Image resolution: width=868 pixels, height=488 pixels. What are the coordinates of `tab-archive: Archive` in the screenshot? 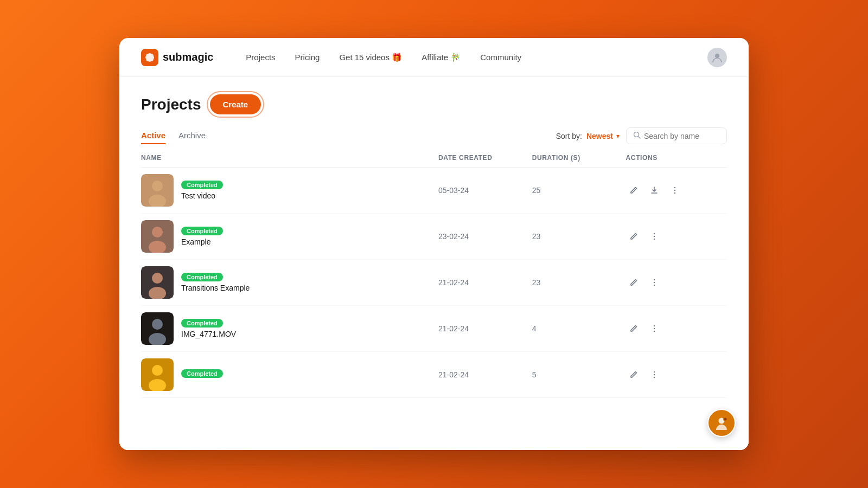 It's located at (192, 136).